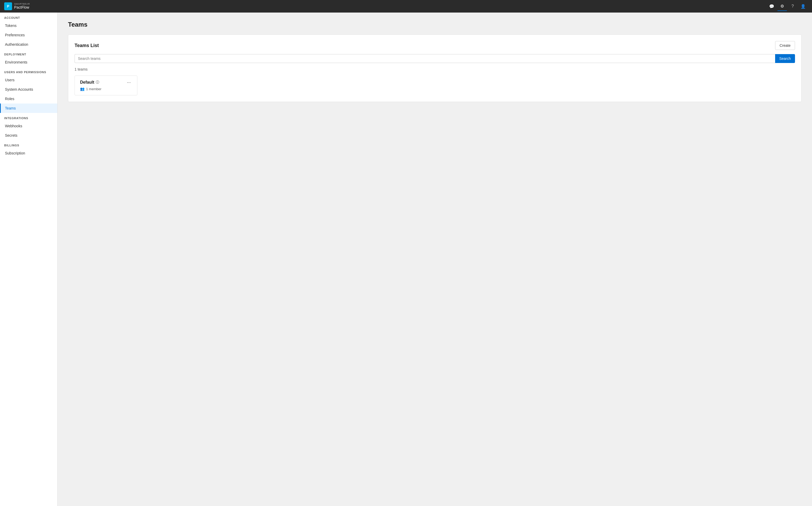 Image resolution: width=812 pixels, height=506 pixels. Describe the element at coordinates (435, 59) in the screenshot. I see `search-row: Search` at that location.